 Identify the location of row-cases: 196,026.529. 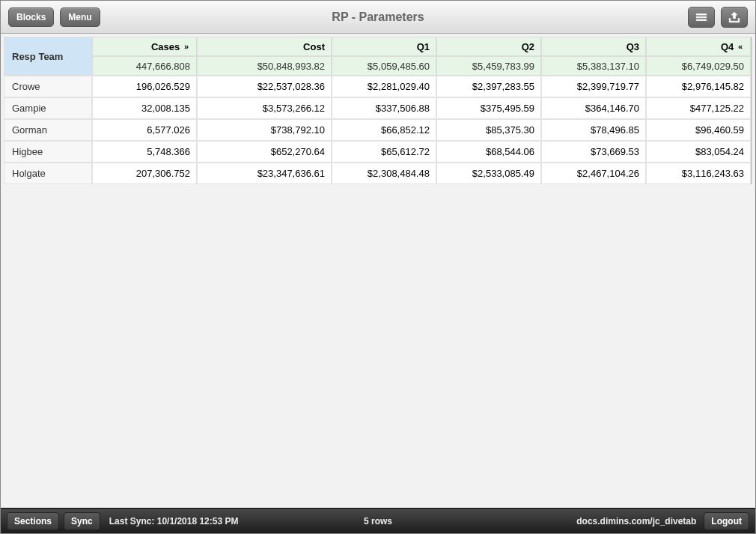
(144, 87).